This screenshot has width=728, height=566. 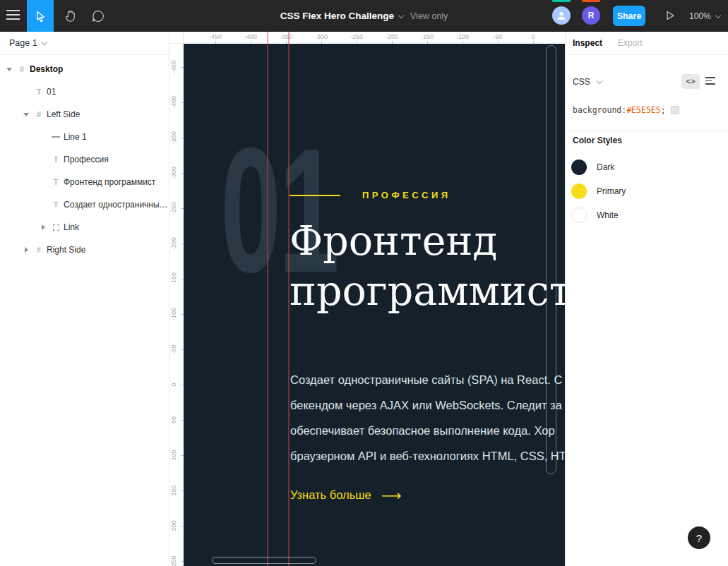 What do you see at coordinates (40, 16) in the screenshot?
I see `move-tool-button` at bounding box center [40, 16].